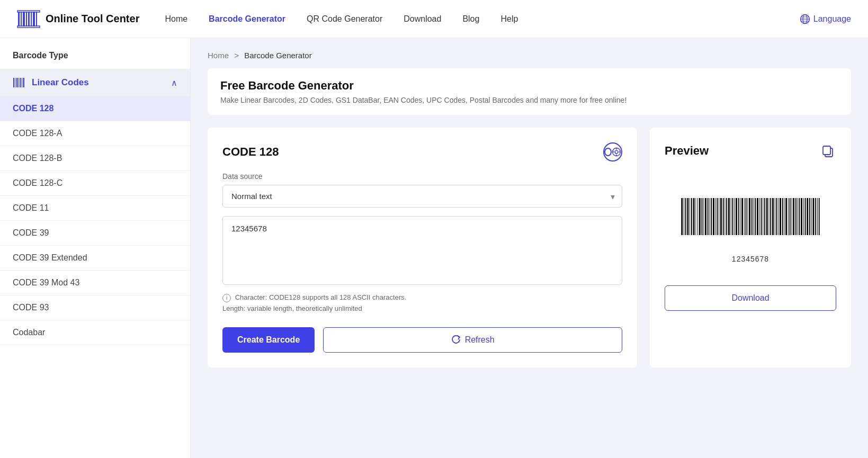 The image size is (868, 458). I want to click on header: Online Tool Center Home Barcode Generato…, so click(434, 19).